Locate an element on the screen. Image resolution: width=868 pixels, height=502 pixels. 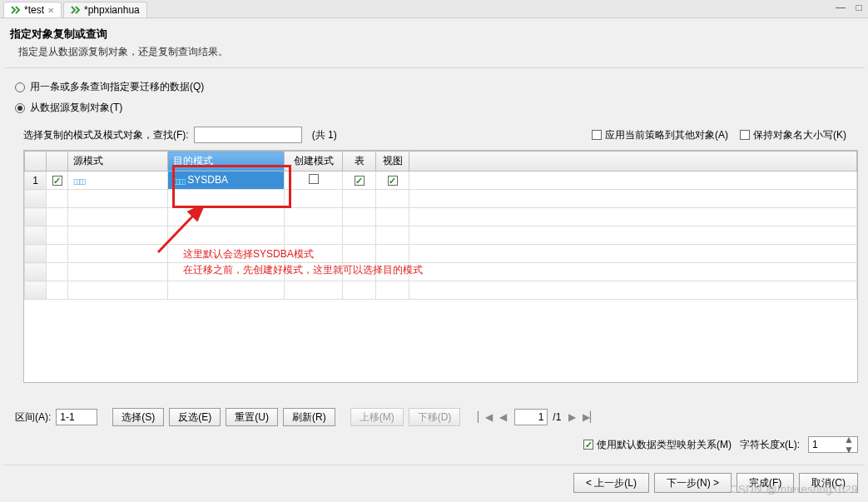
mapping-controls: 使用默认数据类型映射关系(M) 字符长度x(L): 1 ▲▼ is located at coordinates (436, 445).